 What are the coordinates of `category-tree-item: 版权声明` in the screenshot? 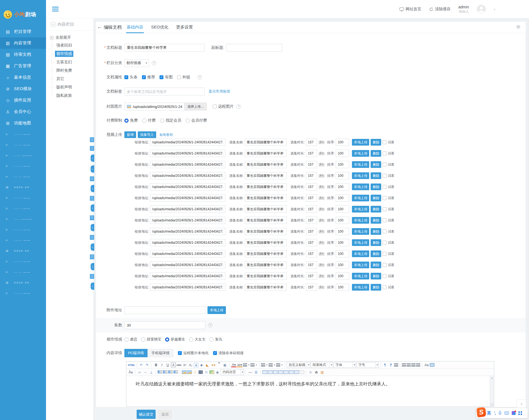 It's located at (73, 87).